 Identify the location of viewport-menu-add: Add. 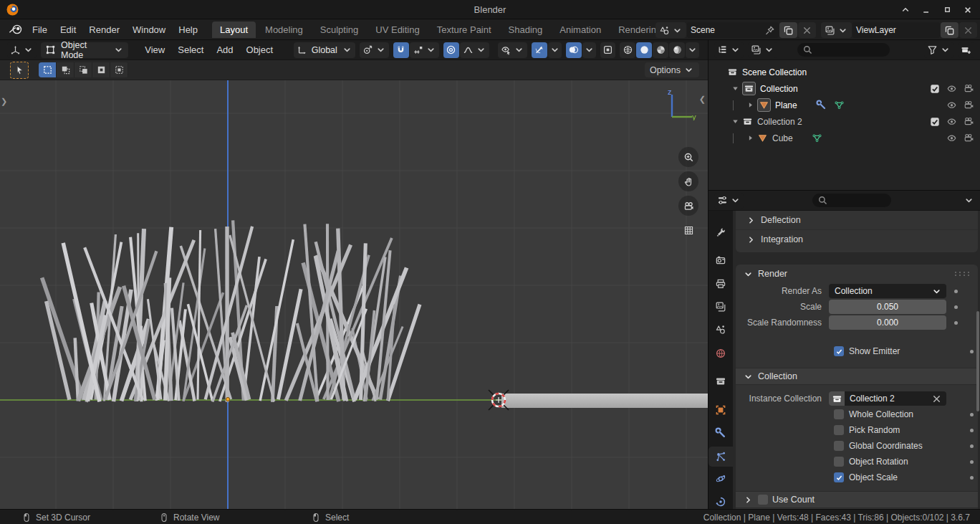
(225, 50).